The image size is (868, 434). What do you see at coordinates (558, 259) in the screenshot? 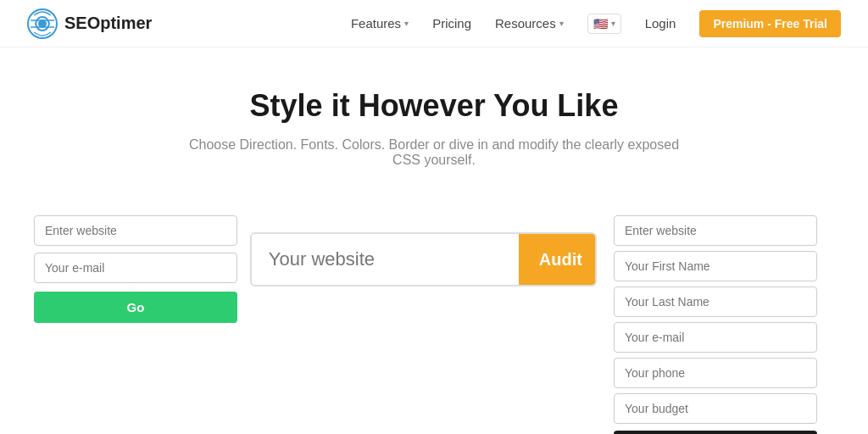
I see `audit-button: Audit` at bounding box center [558, 259].